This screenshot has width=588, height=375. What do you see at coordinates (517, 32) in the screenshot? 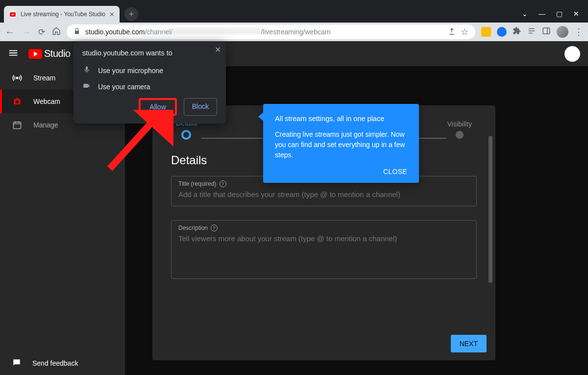
I see `extensions-icon` at bounding box center [517, 32].